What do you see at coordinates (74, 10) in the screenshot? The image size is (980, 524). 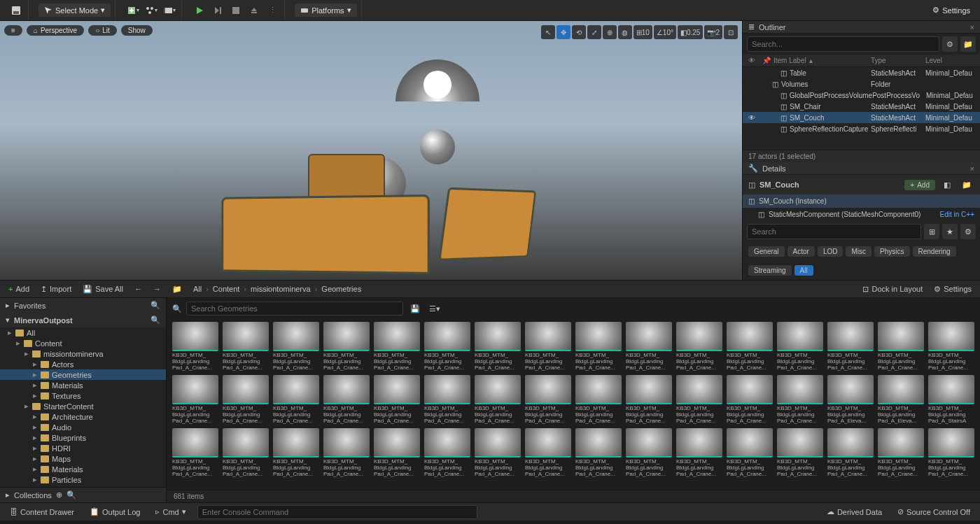 I see `select-mode-button: Select Mode ▾` at bounding box center [74, 10].